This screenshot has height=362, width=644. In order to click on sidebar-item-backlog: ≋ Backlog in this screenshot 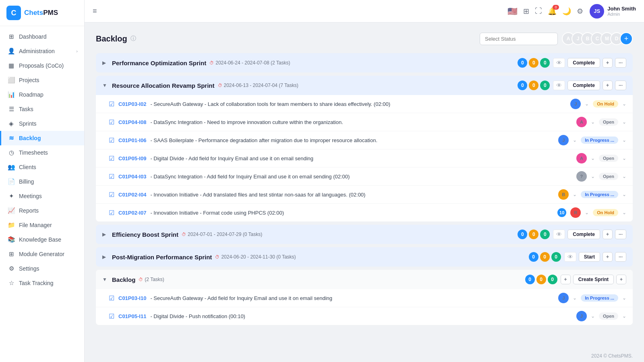, I will do `click(42, 138)`.